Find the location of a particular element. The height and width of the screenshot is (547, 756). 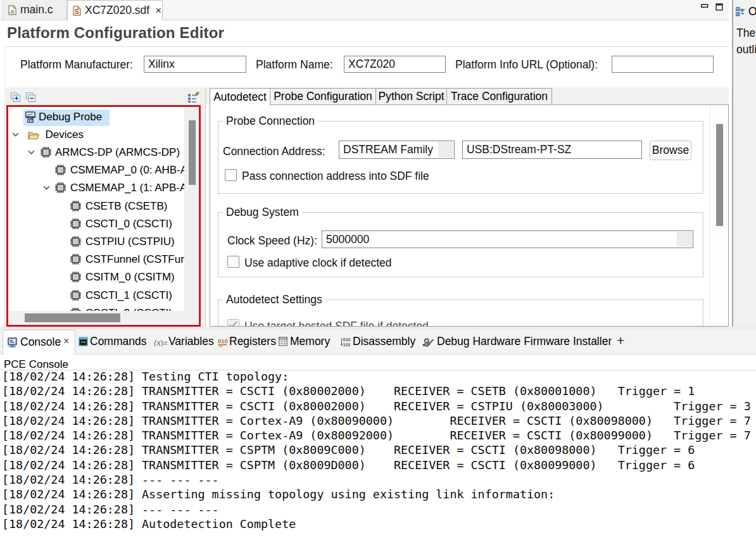

tree-item-csetb-csetb: CSETB (CSETB) is located at coordinates (96, 207).